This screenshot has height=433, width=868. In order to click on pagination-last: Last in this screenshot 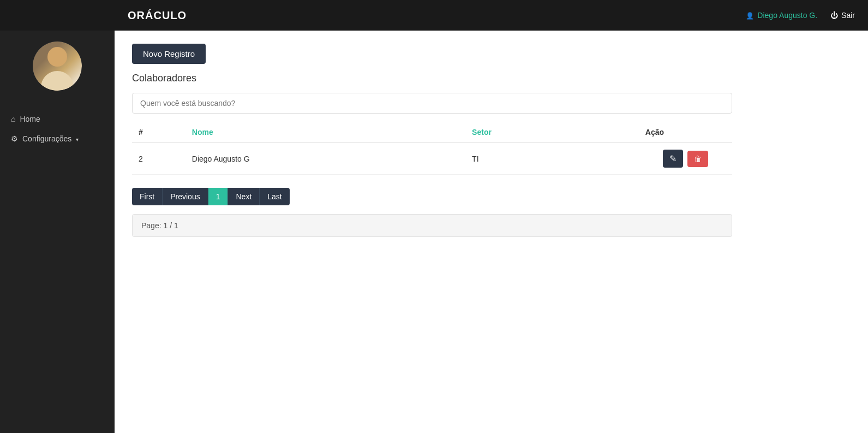, I will do `click(274, 197)`.